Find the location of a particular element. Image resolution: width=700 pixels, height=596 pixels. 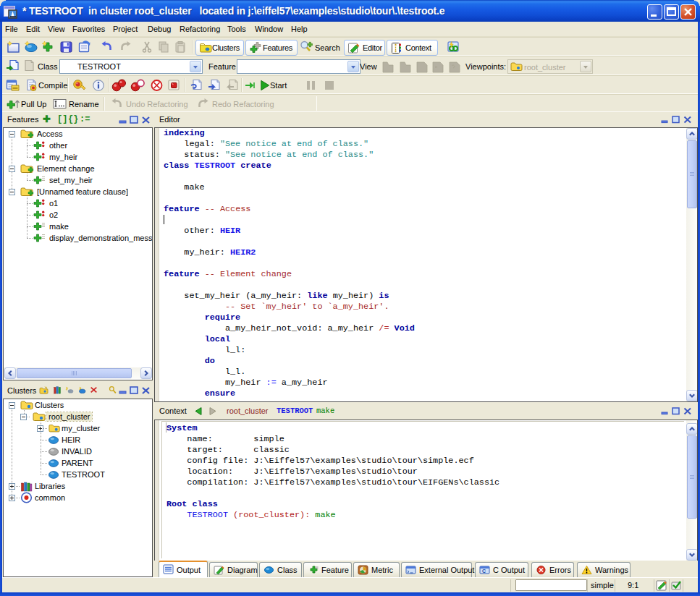

svg-text: C is located at coordinates (484, 571).